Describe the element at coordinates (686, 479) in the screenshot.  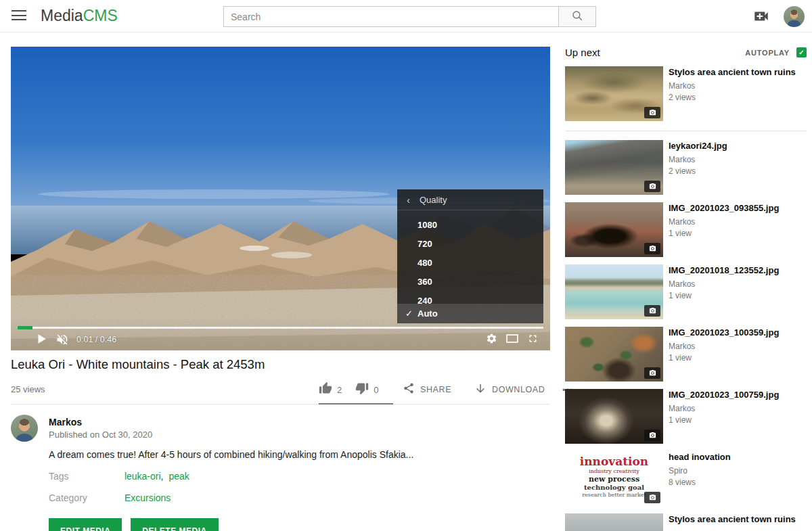
I see `up-next-item-7: innovation industry creativity new proce…` at that location.